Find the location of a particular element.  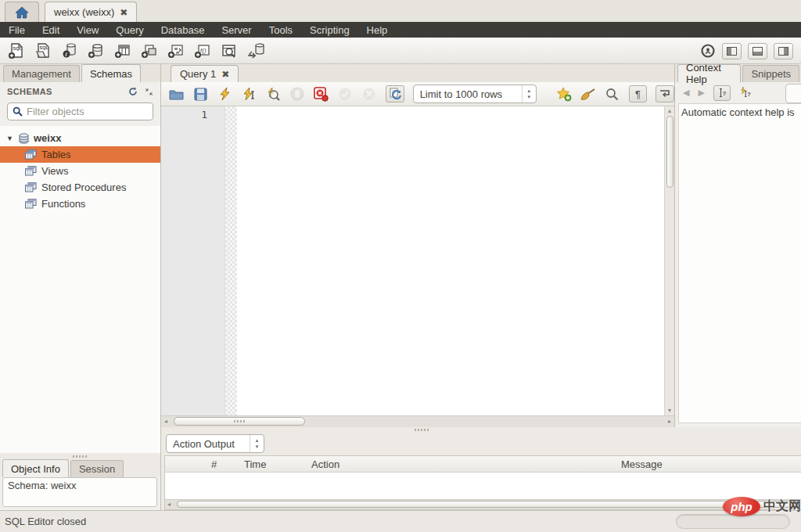

output-scroll-left-icon: ◂ is located at coordinates (169, 505).